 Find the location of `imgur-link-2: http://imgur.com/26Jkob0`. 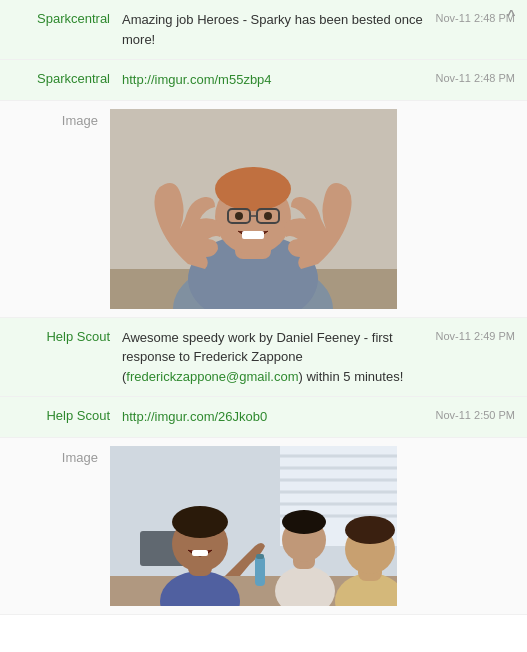

imgur-link-2: http://imgur.com/26Jkob0 is located at coordinates (194, 416).